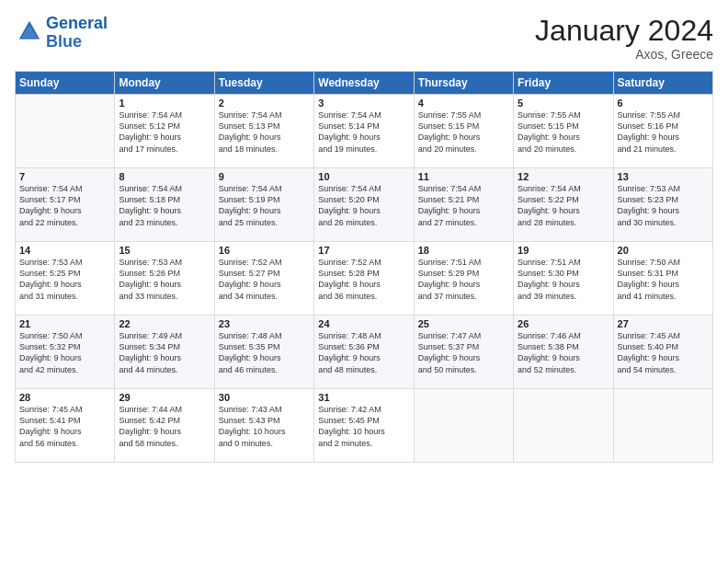 This screenshot has height=563, width=728. Describe the element at coordinates (164, 132) in the screenshot. I see `day-info: Sunrise: 7:54 AM Sunset: 5:12 PM Dayligh…` at that location.